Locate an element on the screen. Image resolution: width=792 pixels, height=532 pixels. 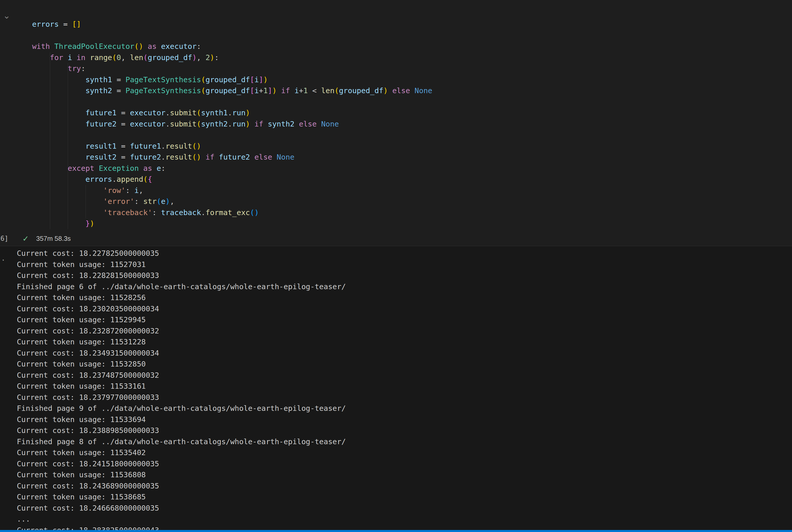
output-line: Current cost: 18.238898500000033 is located at coordinates (405, 431).